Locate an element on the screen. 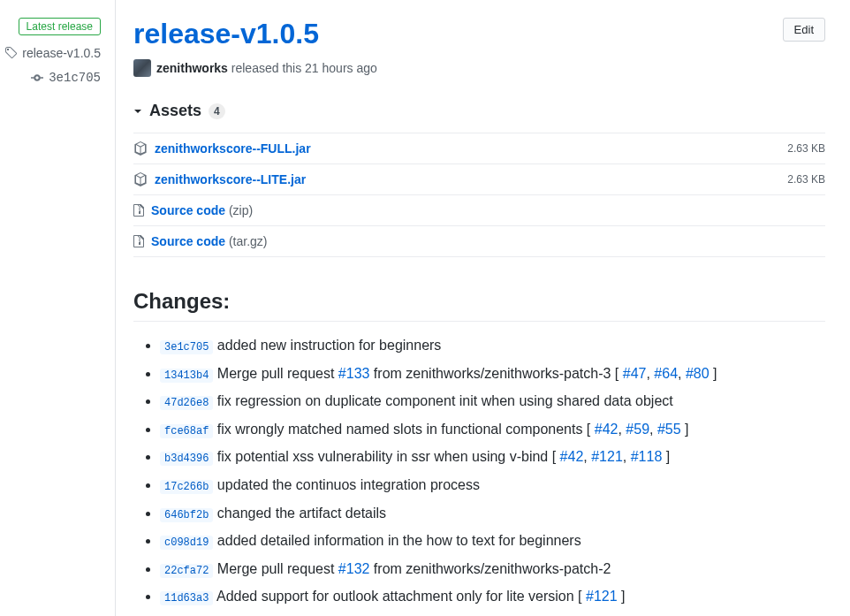  commit-icon is located at coordinates (37, 78).